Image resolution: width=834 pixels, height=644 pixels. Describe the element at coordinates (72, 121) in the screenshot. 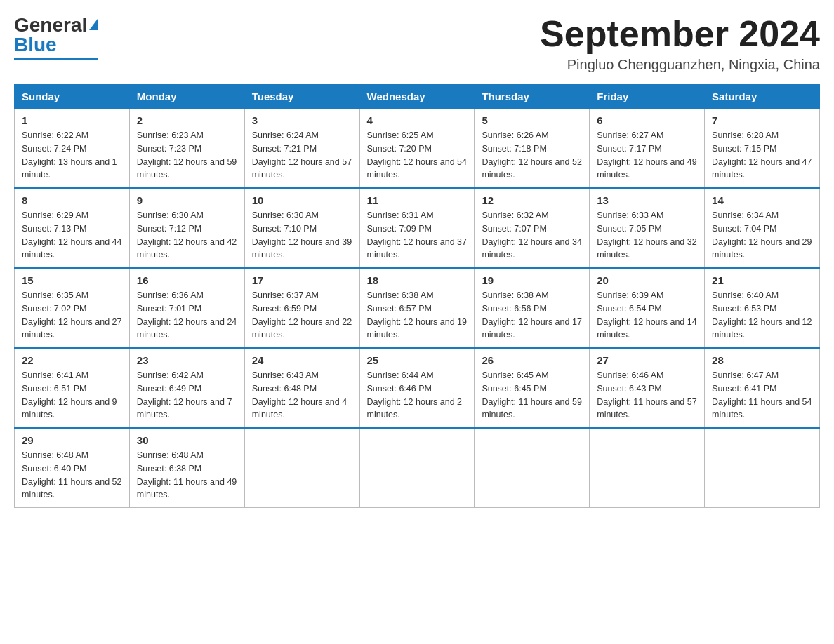

I see `day-number: 1` at that location.